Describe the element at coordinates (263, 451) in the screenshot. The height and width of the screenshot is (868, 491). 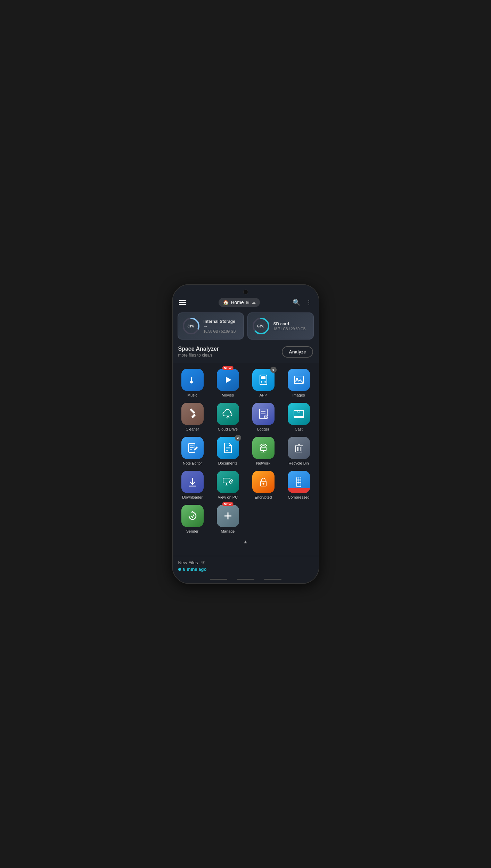
I see `app-item-network: Network` at that location.